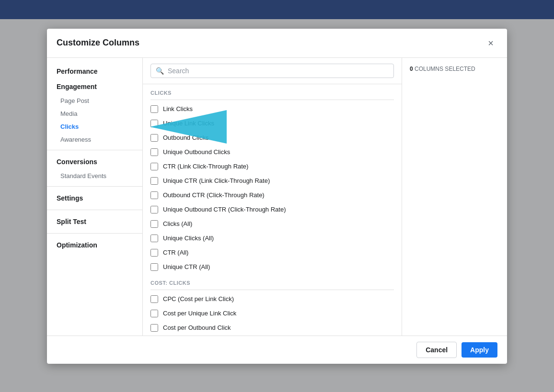  Describe the element at coordinates (175, 253) in the screenshot. I see `checkbox-label-ctr-all: CTR (All)` at that location.